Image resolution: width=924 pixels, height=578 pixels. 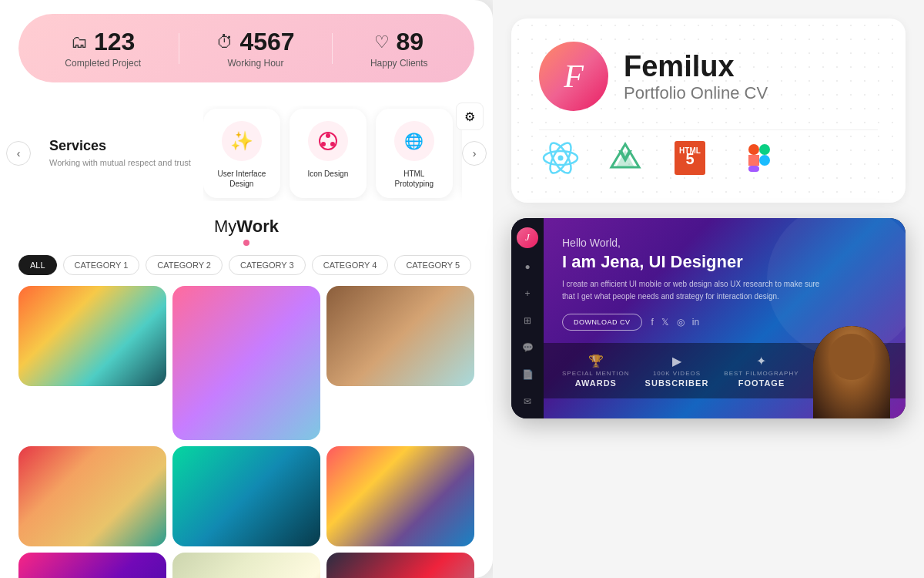 What do you see at coordinates (246, 48) in the screenshot?
I see `stats-bar: 🗂 123 Completed Project ⏱ 4567 Working H…` at bounding box center [246, 48].